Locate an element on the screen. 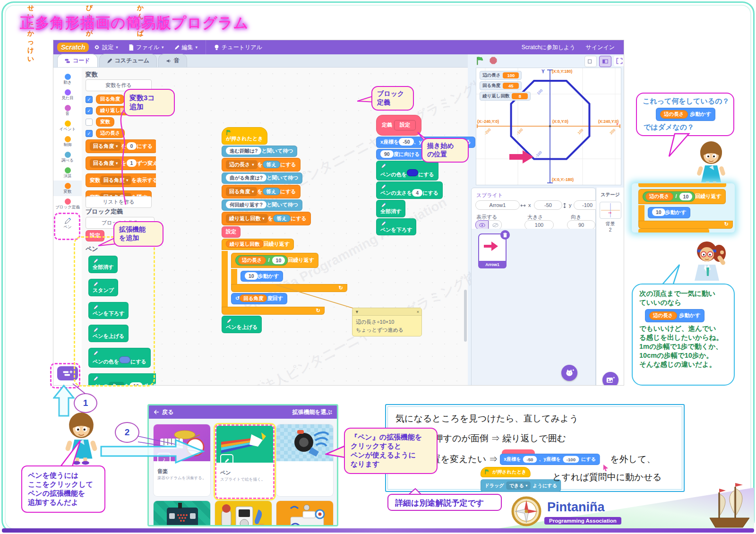 The image size is (756, 534). scratch-block: 何回繰り返す?と聞いて待つ is located at coordinates (262, 205).